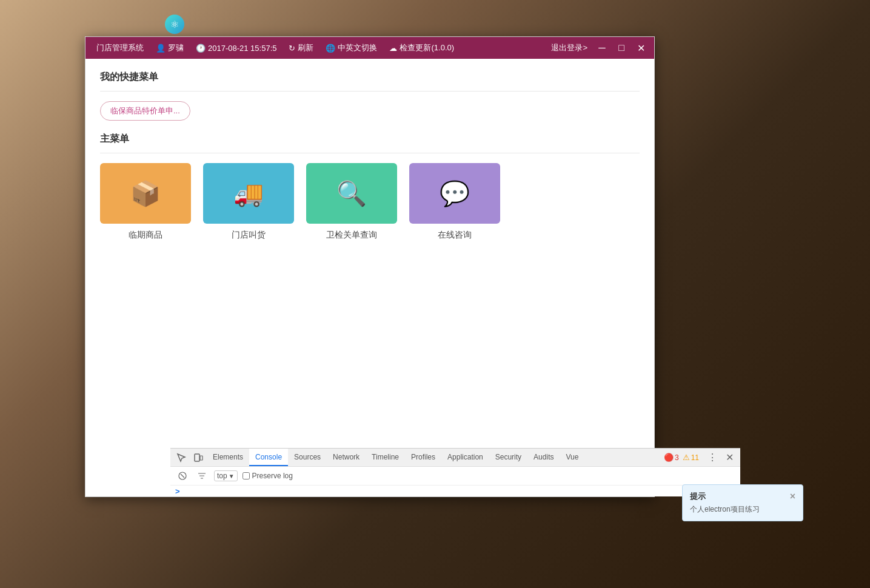 This screenshot has height=588, width=870. What do you see at coordinates (466, 457) in the screenshot?
I see `tab-application: Application` at bounding box center [466, 457].